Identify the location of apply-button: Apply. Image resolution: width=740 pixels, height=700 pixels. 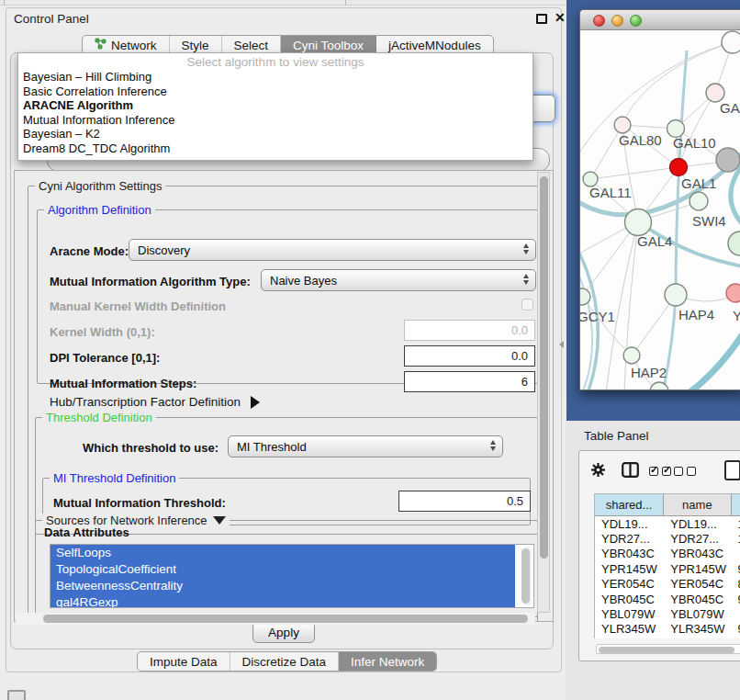
(284, 632).